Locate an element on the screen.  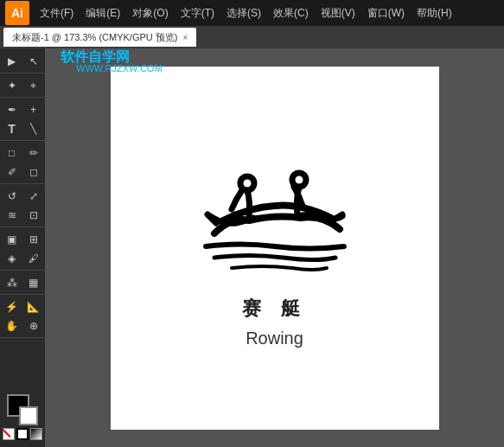
toolbar: ▶ ↖ ✦ ⌖ ✒ + T ╲ □ ✏ is located at coordinates (22, 247).